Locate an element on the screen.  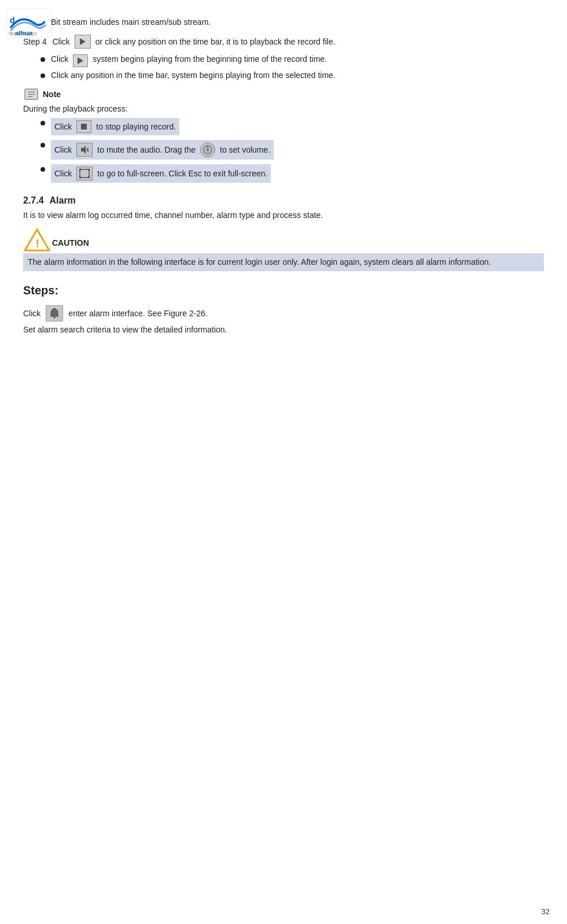
note-mute-highlight: Click to mute the audio. Drag the is located at coordinates (162, 150).